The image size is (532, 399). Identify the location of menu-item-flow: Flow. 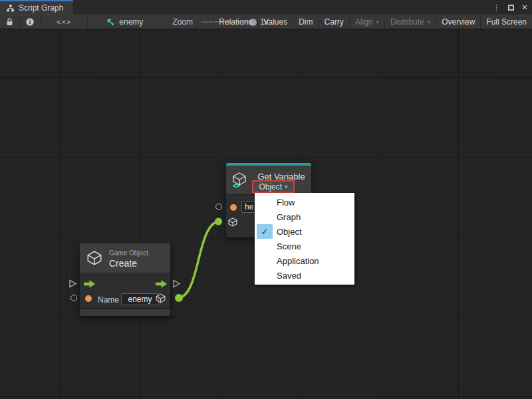
(305, 202).